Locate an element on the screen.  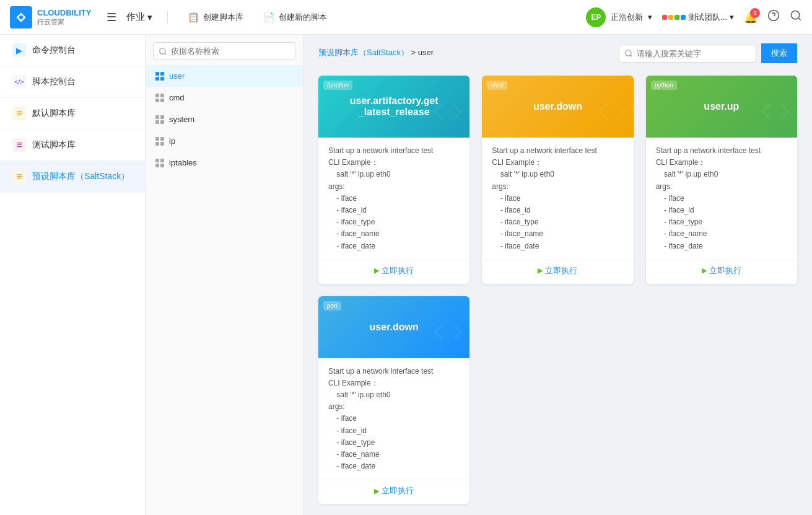
sidebar-label-preset-lib: 预设脚本库（SaltStack） is located at coordinates (81, 177).